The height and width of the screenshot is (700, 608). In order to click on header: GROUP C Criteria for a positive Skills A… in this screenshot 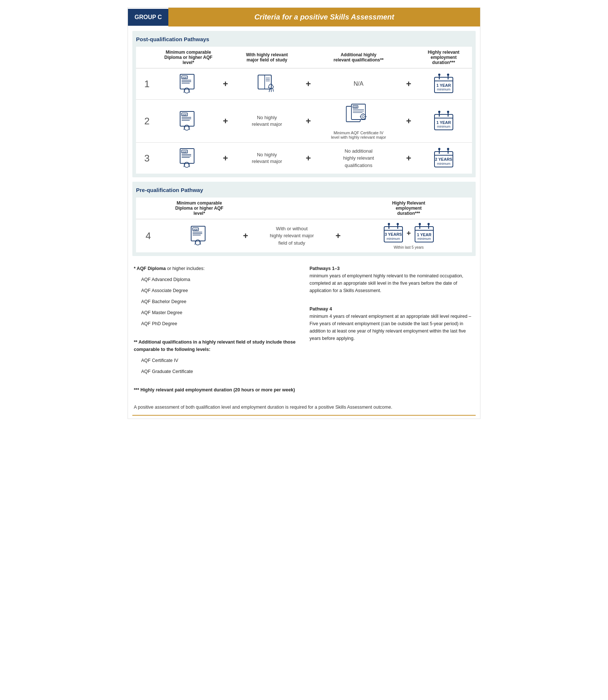, I will do `click(304, 17)`.